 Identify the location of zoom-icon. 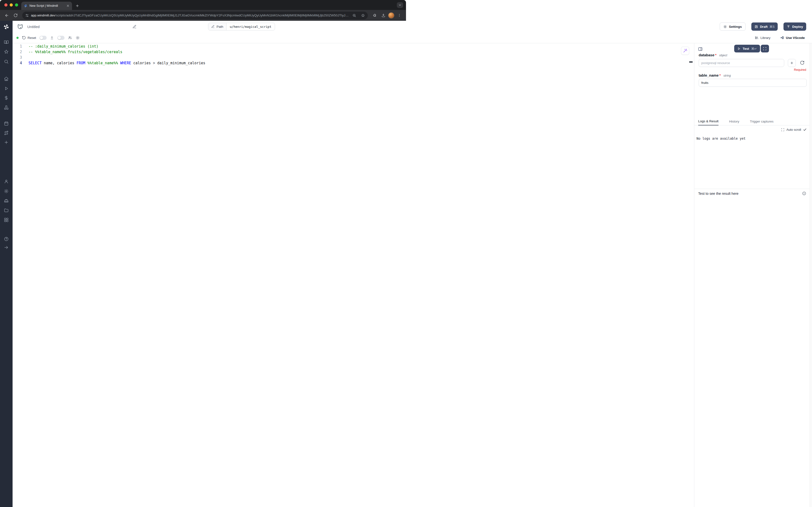
(354, 15).